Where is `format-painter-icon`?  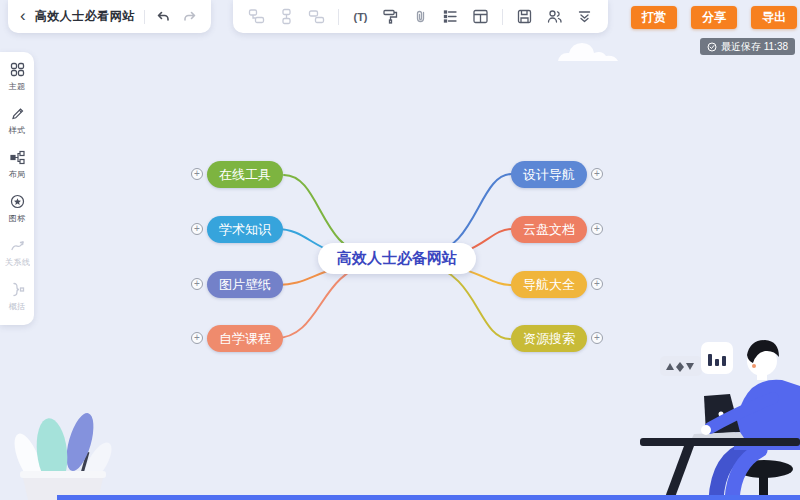
format-painter-icon is located at coordinates (390, 16).